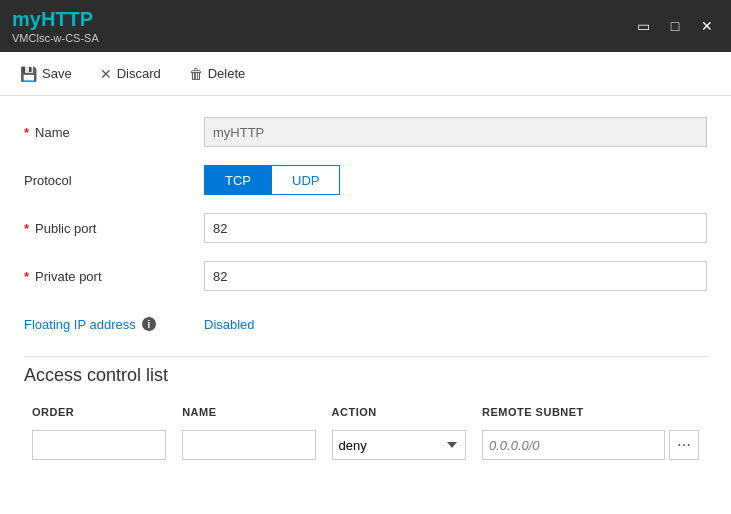 Image resolution: width=731 pixels, height=514 pixels. I want to click on acl-remote-subnet-cell: ⋯, so click(590, 445).